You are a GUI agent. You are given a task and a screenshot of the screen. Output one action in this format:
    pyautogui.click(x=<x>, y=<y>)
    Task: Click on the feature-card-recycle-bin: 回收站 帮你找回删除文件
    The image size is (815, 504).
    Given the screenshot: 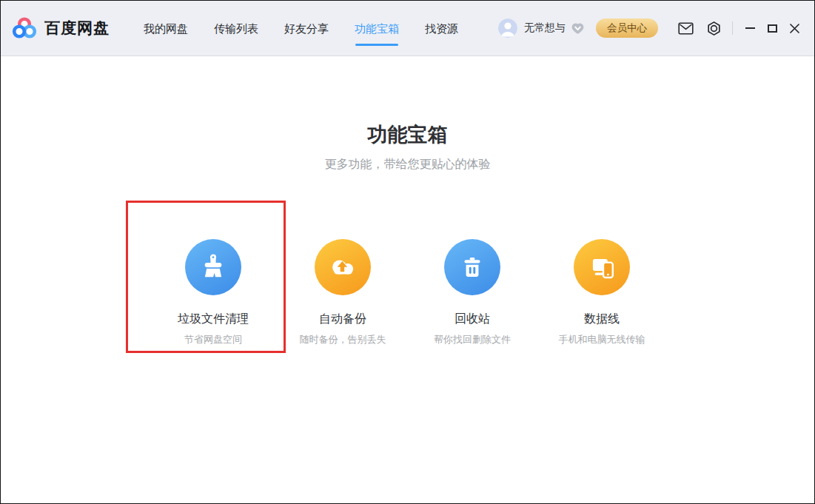 What is the action you would take?
    pyautogui.click(x=472, y=293)
    